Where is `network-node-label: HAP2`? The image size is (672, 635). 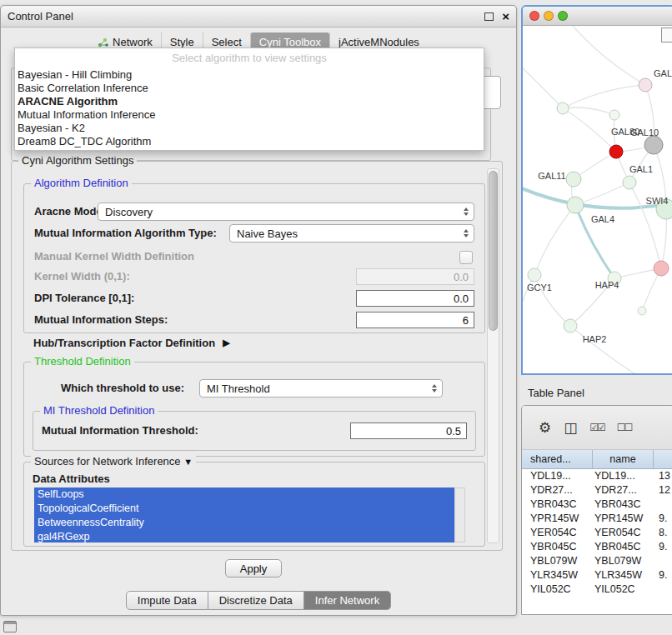 network-node-label: HAP2 is located at coordinates (595, 339).